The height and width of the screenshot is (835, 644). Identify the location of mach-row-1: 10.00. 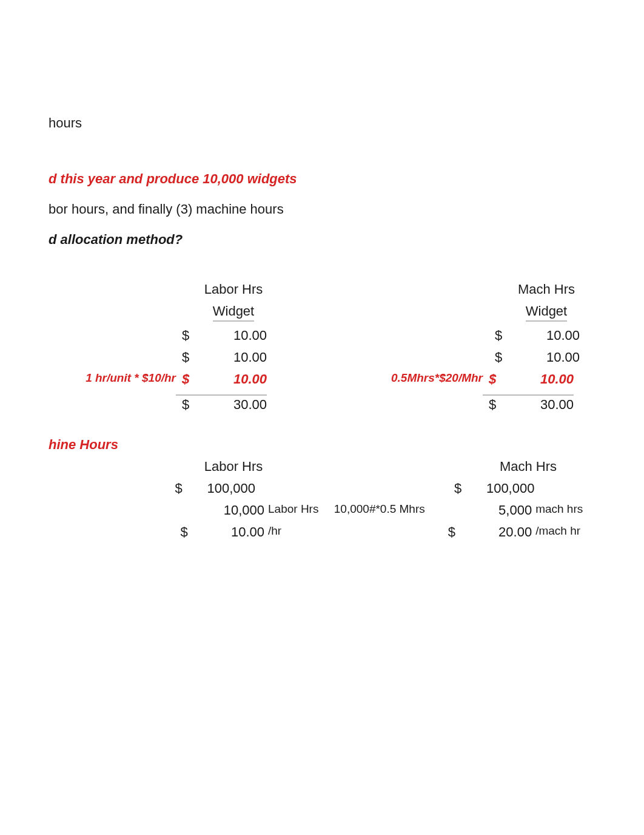
(546, 336).